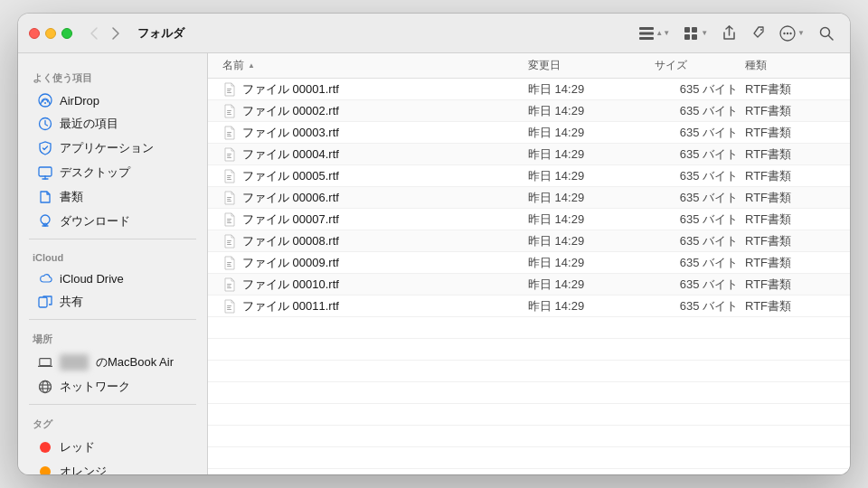 This screenshot has width=868, height=488. What do you see at coordinates (529, 263) in the screenshot?
I see `table-row: ファイル 00009.rtf 昨日 14:29 635 バイト RTF書類` at bounding box center [529, 263].